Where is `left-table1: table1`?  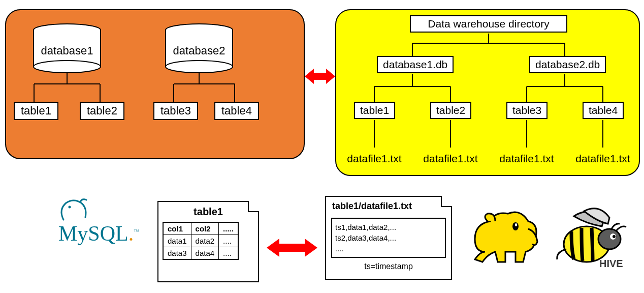 left-table1: table1 is located at coordinates (36, 111).